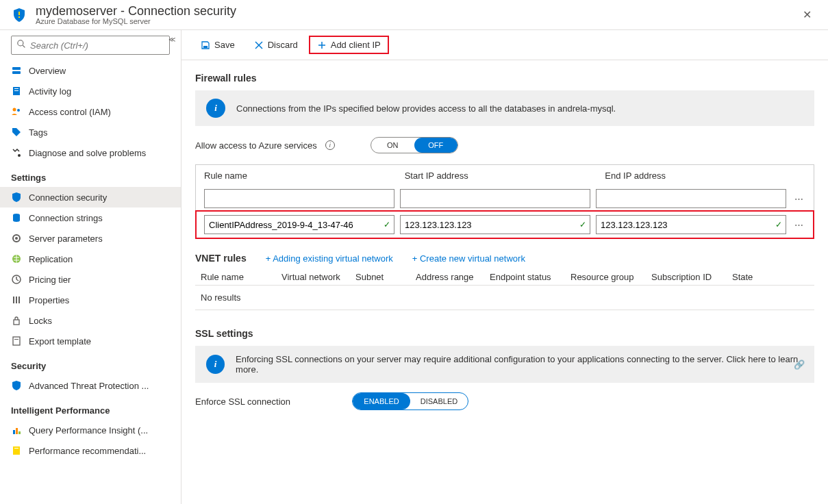 The width and height of the screenshot is (828, 504). I want to click on ssl-toggle: ENABLED DISABLED, so click(410, 401).